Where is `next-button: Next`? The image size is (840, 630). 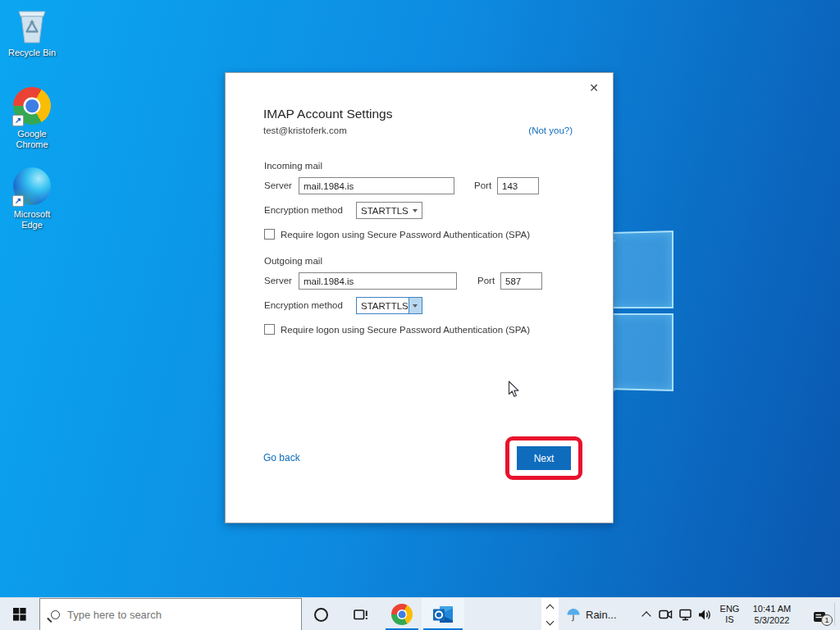 next-button: Next is located at coordinates (544, 458).